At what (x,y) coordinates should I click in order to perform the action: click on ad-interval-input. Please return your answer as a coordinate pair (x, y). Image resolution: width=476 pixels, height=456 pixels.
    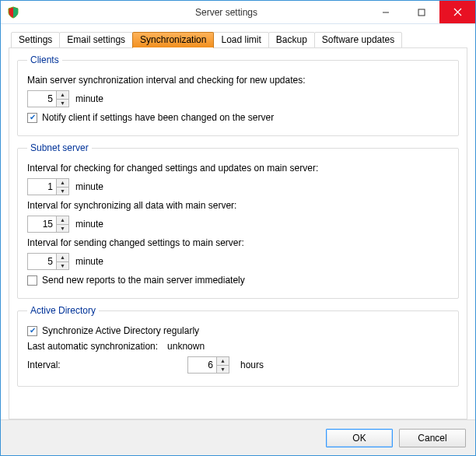
    Looking at the image, I should click on (202, 365).